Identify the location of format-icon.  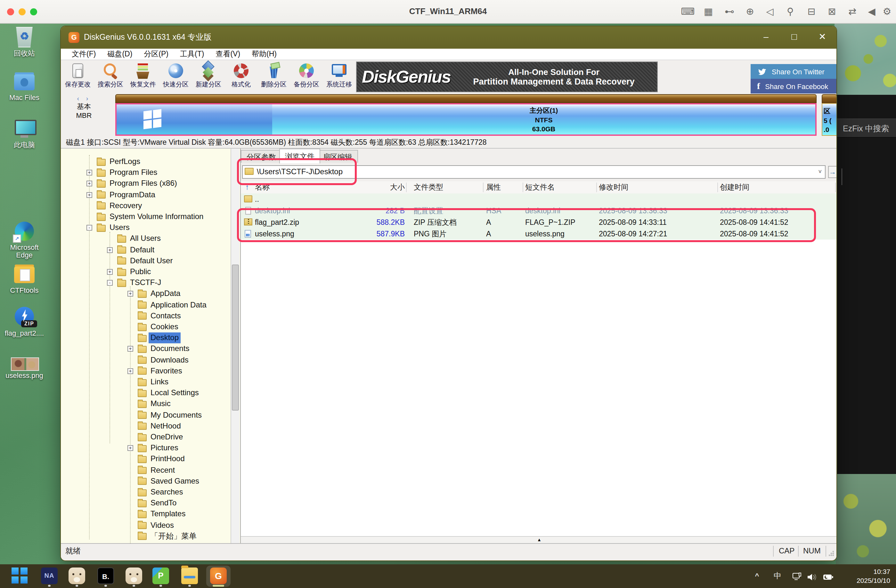
(241, 71).